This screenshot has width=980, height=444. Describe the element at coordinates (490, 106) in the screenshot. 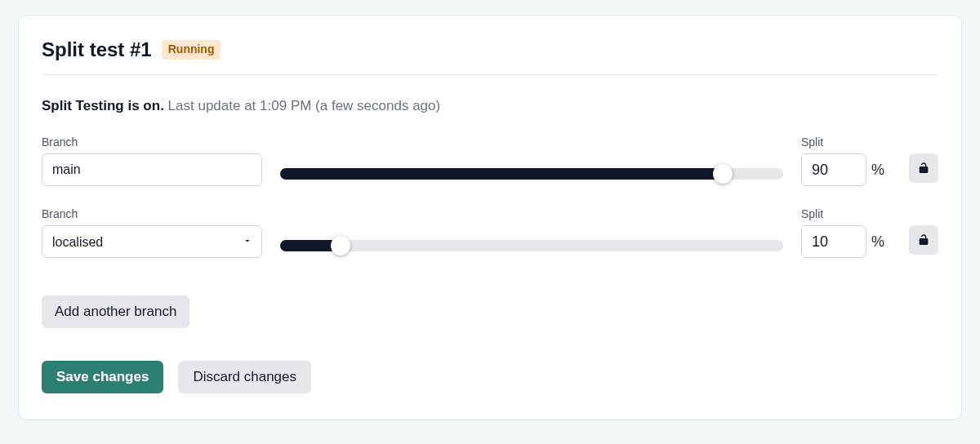

I see `status-line: Split Testing is on. Last update at 1:09…` at that location.